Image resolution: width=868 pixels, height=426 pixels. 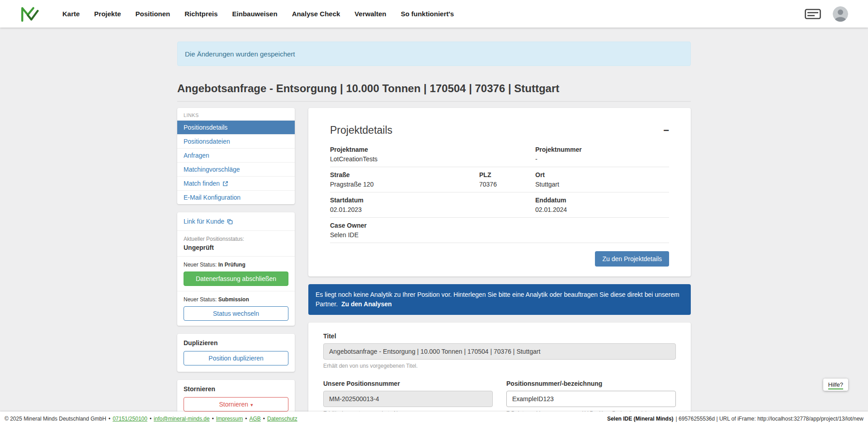 What do you see at coordinates (236, 404) in the screenshot?
I see `stornieren-dropdown-button: Stornieren▾` at bounding box center [236, 404].